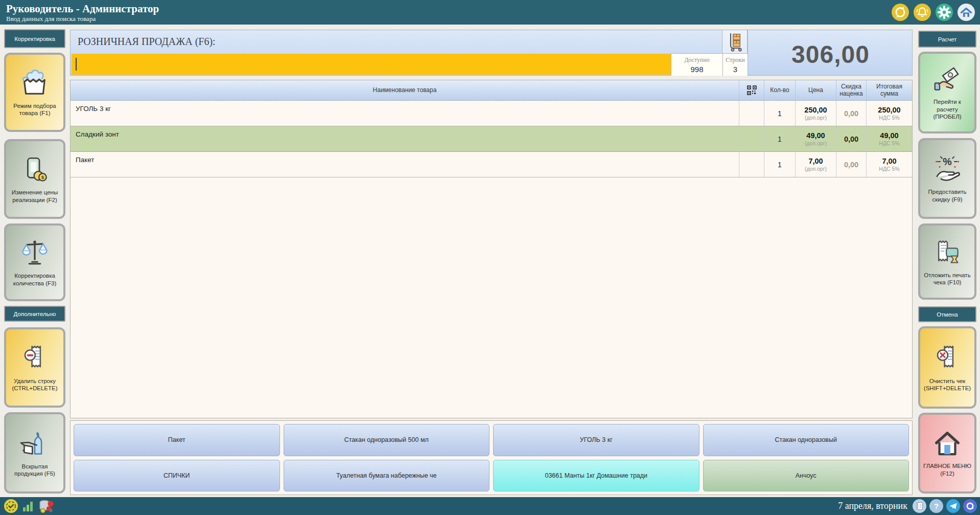 The image size is (980, 515). I want to click on table-header-row: Наименование товара Кол-во Цена Скидка н…, so click(492, 91).